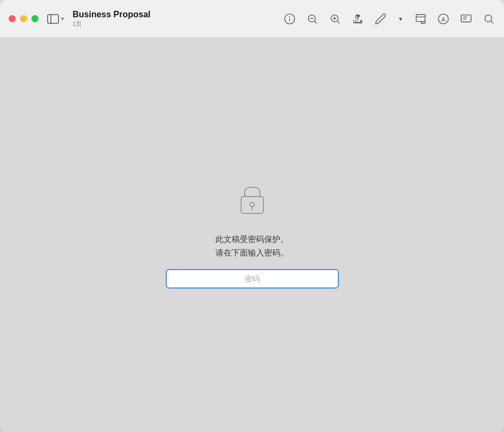  What do you see at coordinates (443, 19) in the screenshot?
I see `circle-a-icon: A` at bounding box center [443, 19].